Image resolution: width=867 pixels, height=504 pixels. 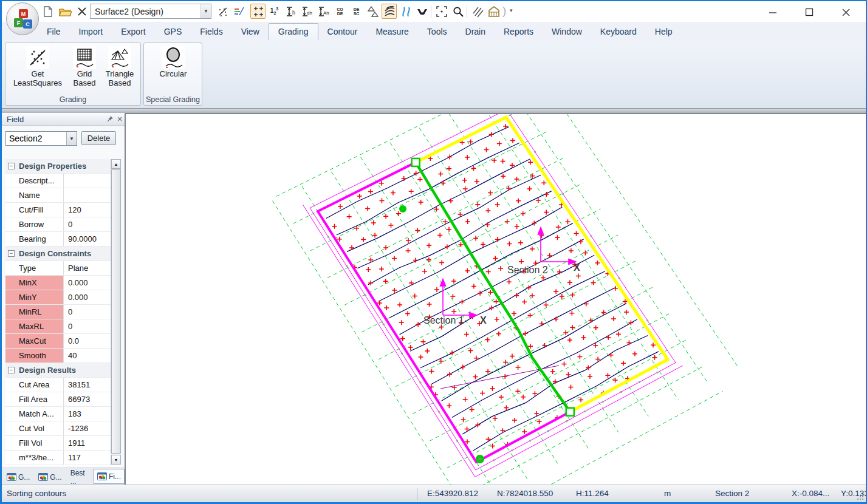 What do you see at coordinates (151, 11) in the screenshot?
I see `file-combo: Surface2 (Design) ▼` at bounding box center [151, 11].